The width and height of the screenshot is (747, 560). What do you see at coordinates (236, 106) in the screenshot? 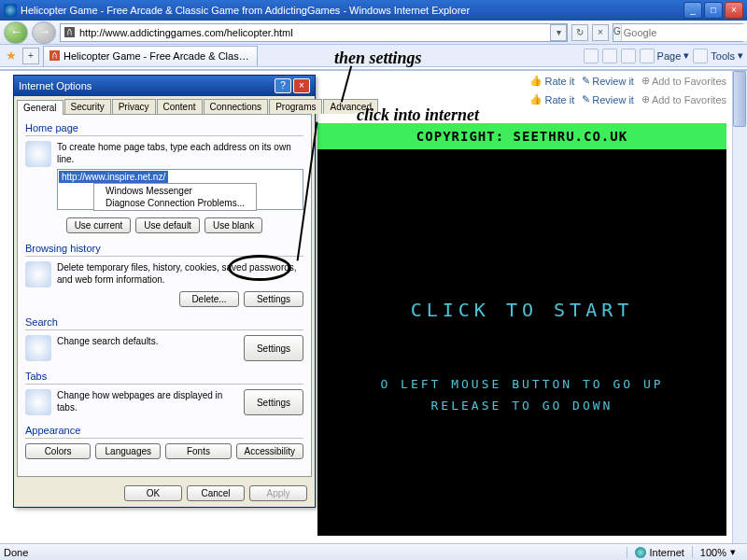
I see `tab-connections: Connections` at bounding box center [236, 106].